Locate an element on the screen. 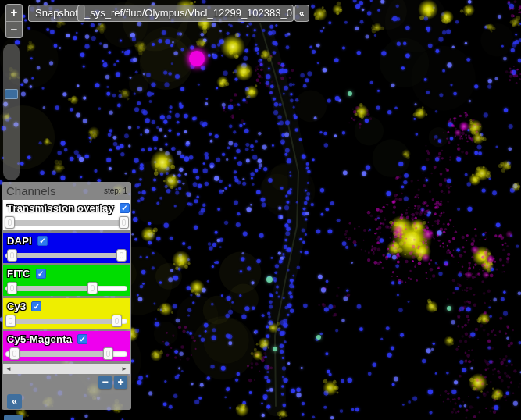  channels-panel: Channels step: 1 Transmission overlay ✓ … is located at coordinates (66, 296).